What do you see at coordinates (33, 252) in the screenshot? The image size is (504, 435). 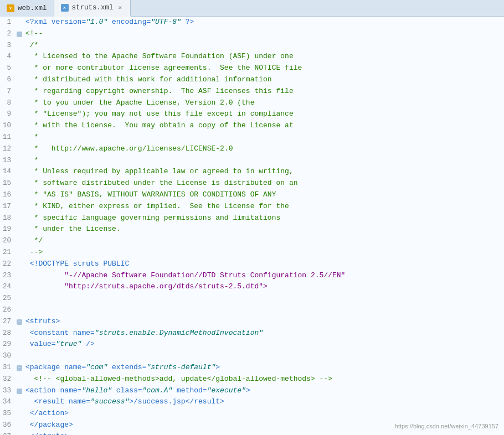 I see `line-content-21: -->` at bounding box center [33, 252].